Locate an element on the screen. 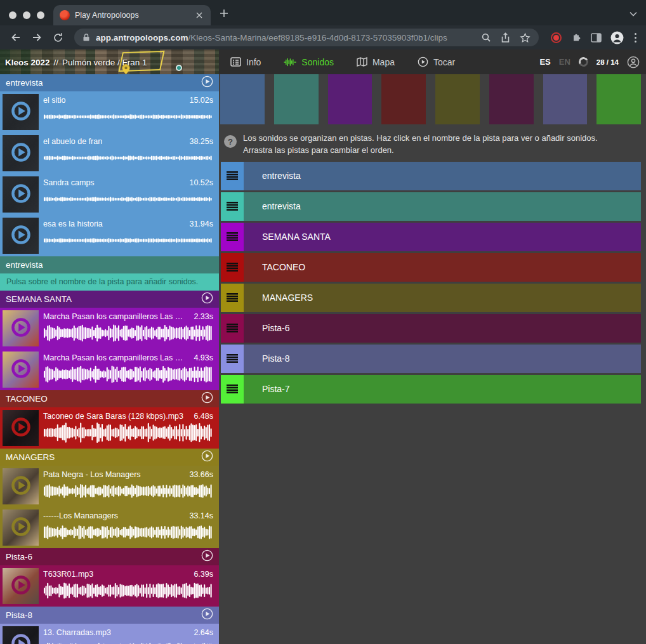 The height and width of the screenshot is (644, 646). profile-avatar is located at coordinates (617, 38).